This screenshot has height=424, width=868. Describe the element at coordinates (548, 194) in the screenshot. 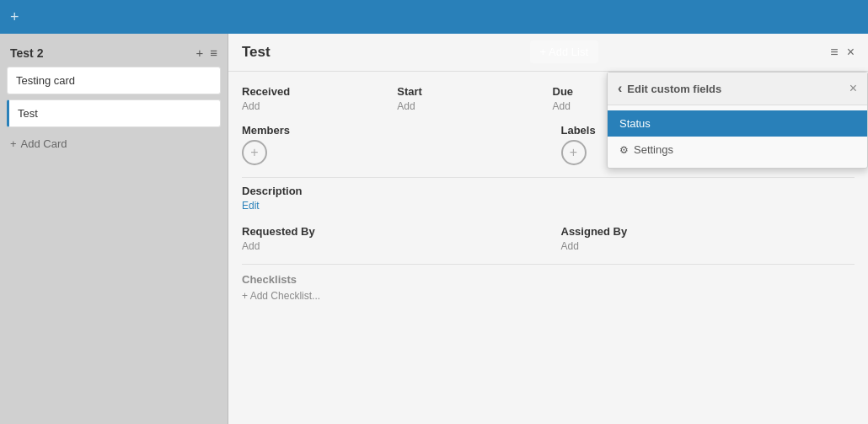

I see `description-section: Description Edit` at that location.